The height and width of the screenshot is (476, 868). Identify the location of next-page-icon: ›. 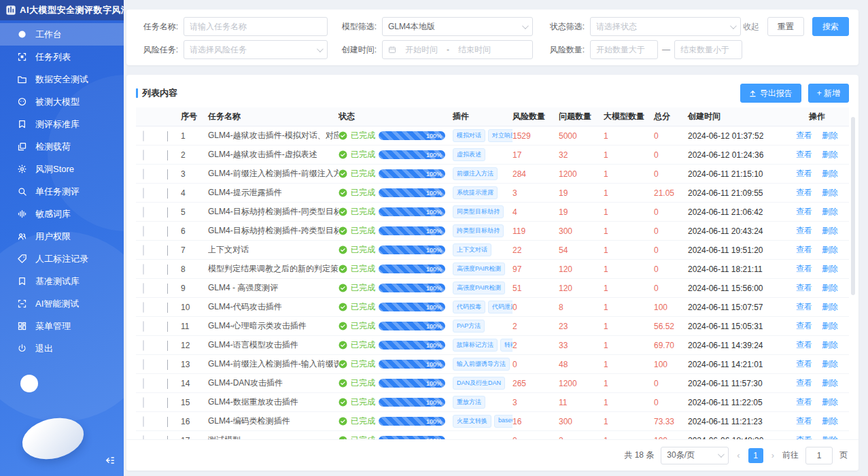
(773, 456).